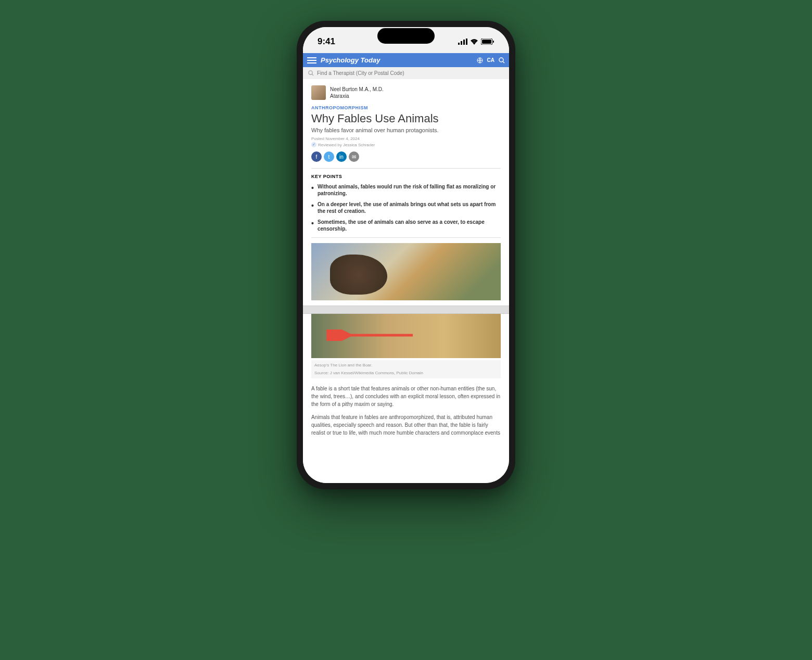 The height and width of the screenshot is (660, 812). What do you see at coordinates (326, 42) in the screenshot?
I see `status-time: 9:41` at bounding box center [326, 42].